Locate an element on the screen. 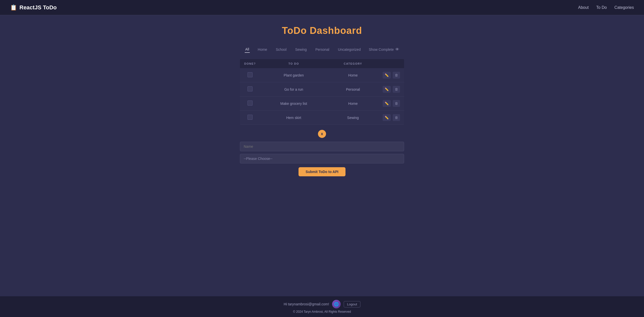  submit-todo-button: Submit ToDo to API is located at coordinates (322, 172).